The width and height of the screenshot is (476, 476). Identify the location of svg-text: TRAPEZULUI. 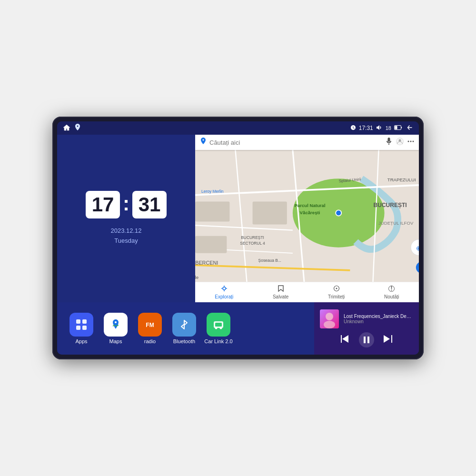
(402, 180).